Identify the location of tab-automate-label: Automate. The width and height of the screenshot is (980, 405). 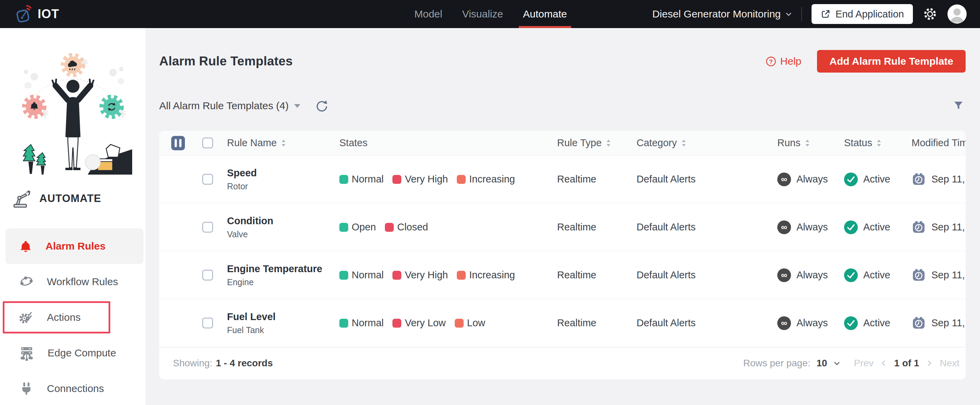
(545, 14).